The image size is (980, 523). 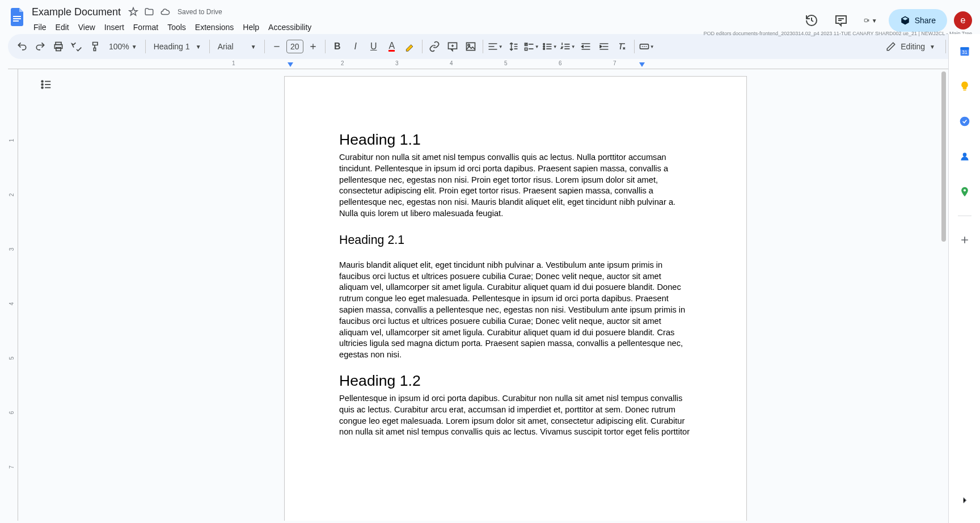 I want to click on heading-2: Heading 2.1, so click(x=516, y=241).